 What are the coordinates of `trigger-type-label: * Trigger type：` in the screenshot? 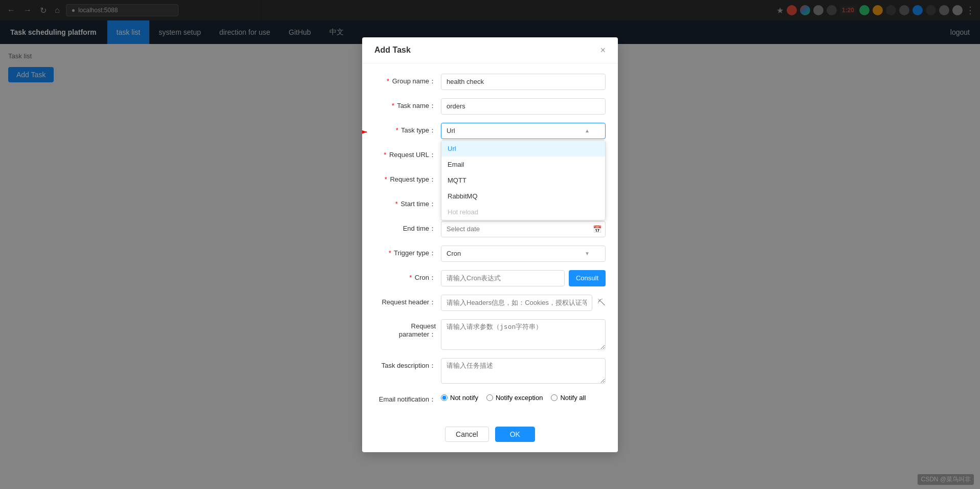 It's located at (408, 252).